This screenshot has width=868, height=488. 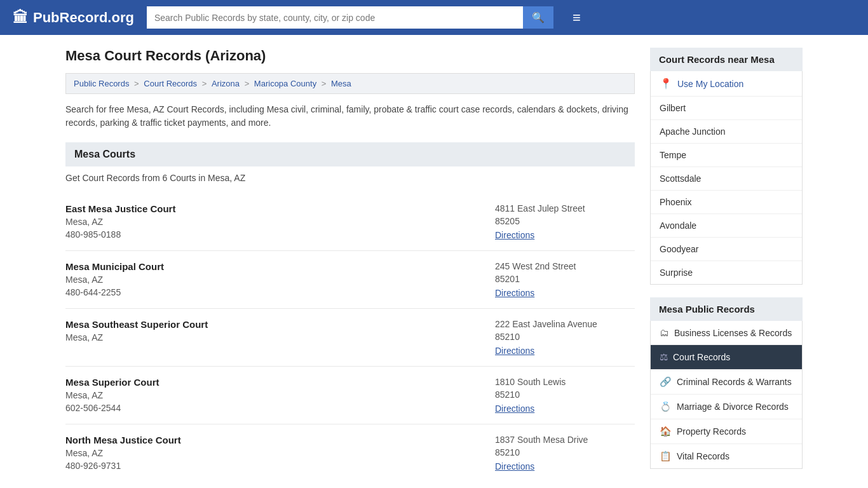 I want to click on record-label: Marriage & Divorce Records, so click(x=733, y=407).